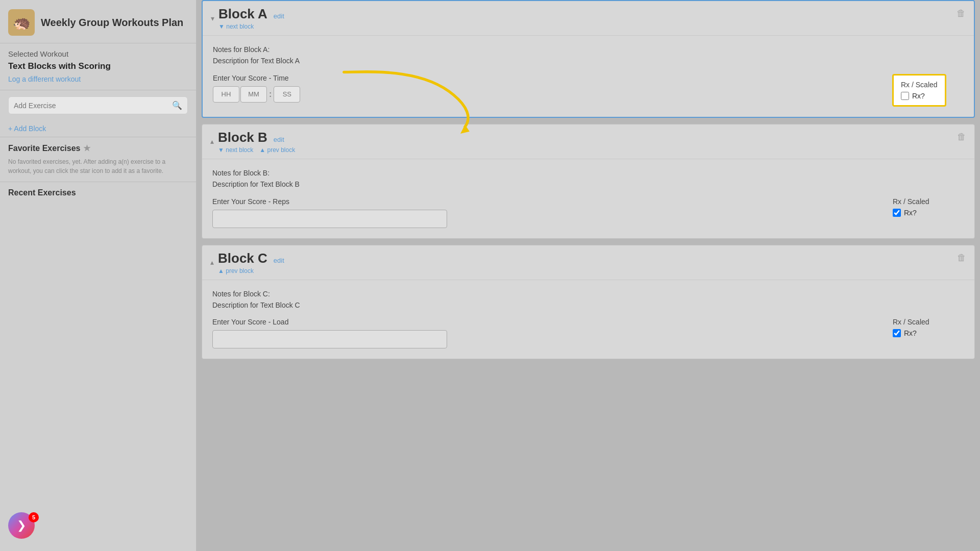 This screenshot has width=980, height=551. Describe the element at coordinates (962, 258) in the screenshot. I see `block-c-trash-button: 🗑` at that location.